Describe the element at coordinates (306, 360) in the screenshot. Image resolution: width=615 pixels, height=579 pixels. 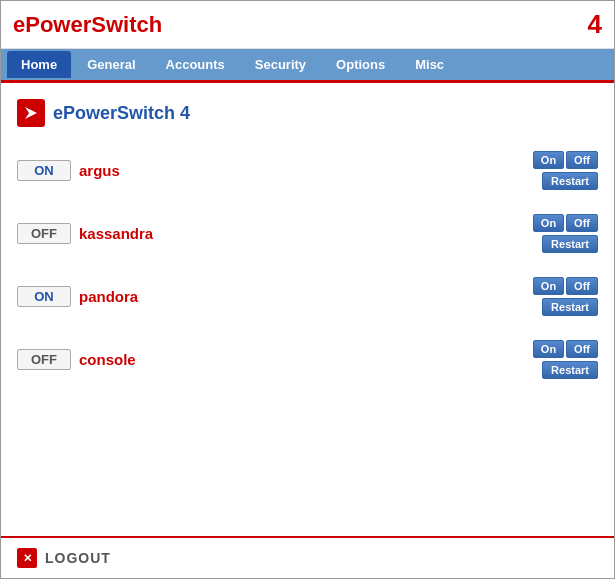
I see `device-name: console` at that location.